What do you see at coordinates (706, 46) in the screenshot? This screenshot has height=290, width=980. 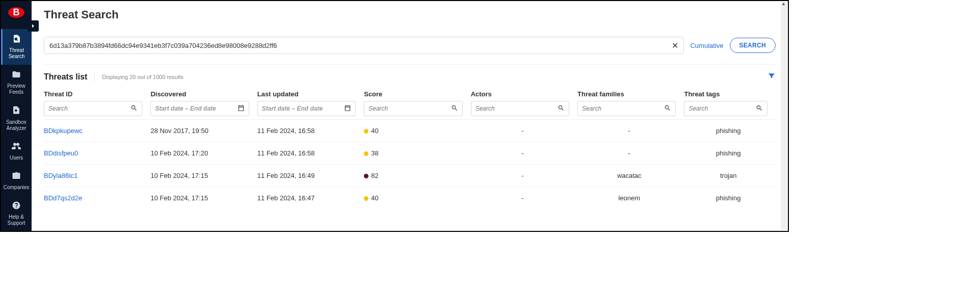 I see `cumulative-link: Cumulative` at bounding box center [706, 46].